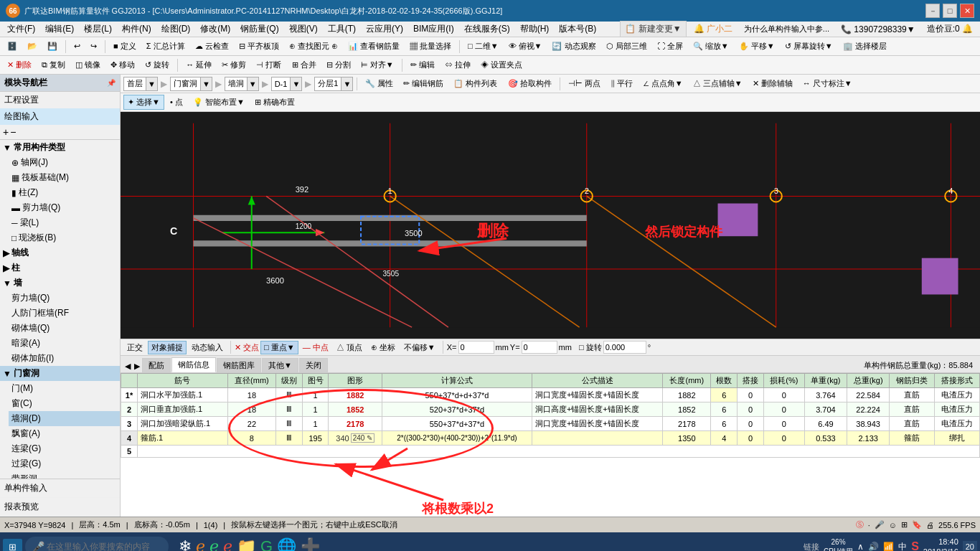  I want to click on name-arrow: ▼, so click(296, 84).